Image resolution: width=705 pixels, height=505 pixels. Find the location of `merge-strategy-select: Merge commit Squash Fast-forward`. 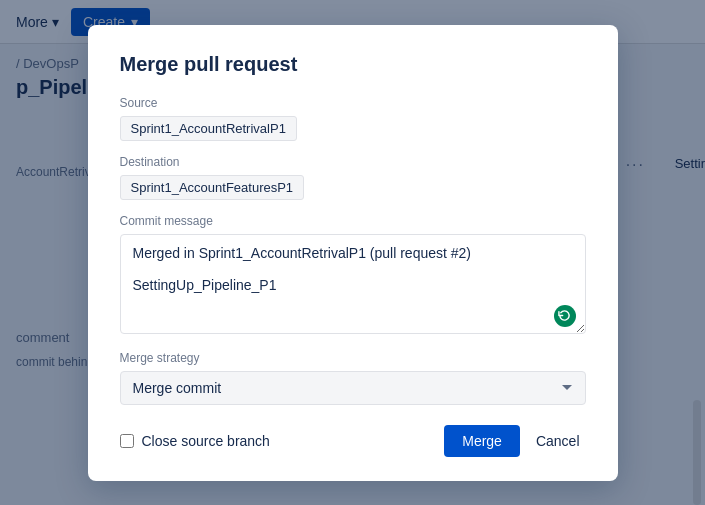

merge-strategy-select: Merge commit Squash Fast-forward is located at coordinates (353, 388).